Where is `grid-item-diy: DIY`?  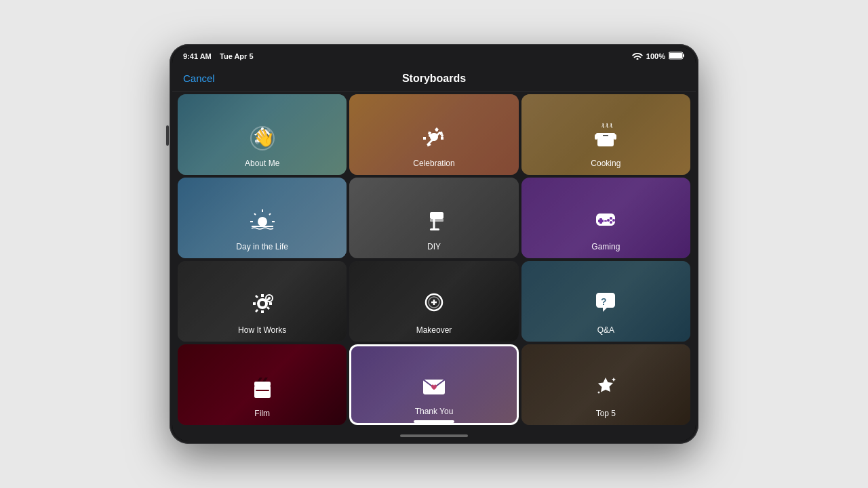
grid-item-diy: DIY is located at coordinates (434, 218).